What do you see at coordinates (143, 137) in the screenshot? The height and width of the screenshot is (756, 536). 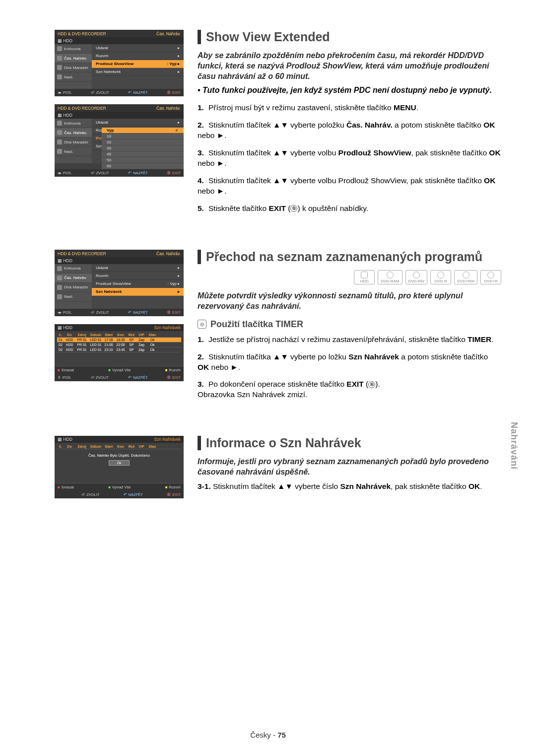 I see `dd-10: 10` at bounding box center [143, 137].